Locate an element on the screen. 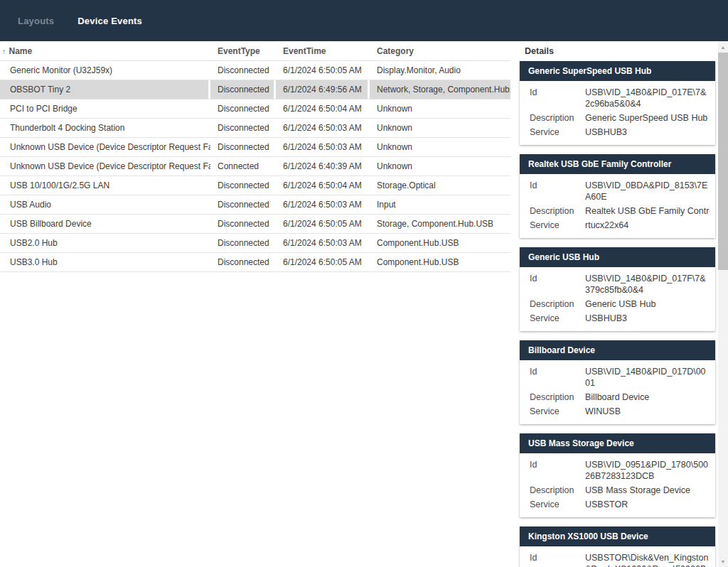  device-field-value: Billboard Device is located at coordinates (647, 397).